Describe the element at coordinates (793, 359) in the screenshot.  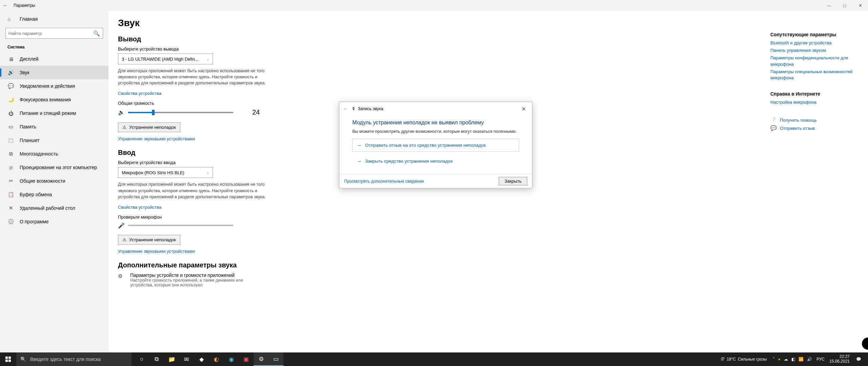
I see `tray-app-icon-2: ◧` at that location.